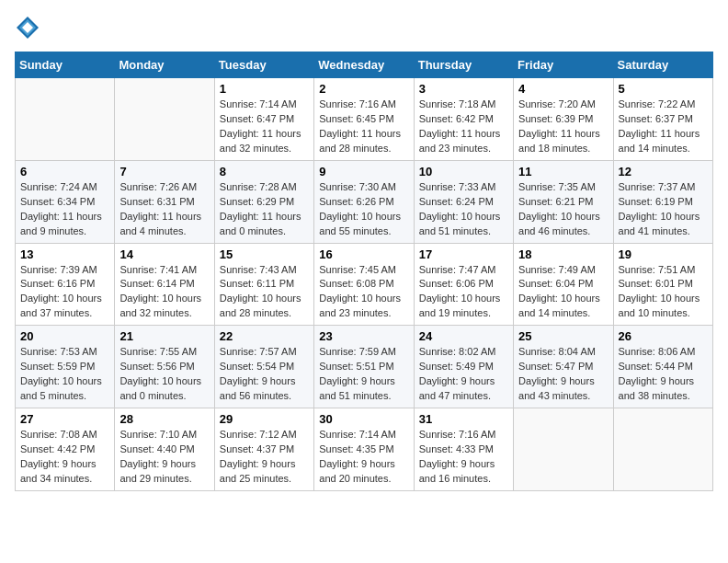  Describe the element at coordinates (265, 337) in the screenshot. I see `day-number: 22` at that location.